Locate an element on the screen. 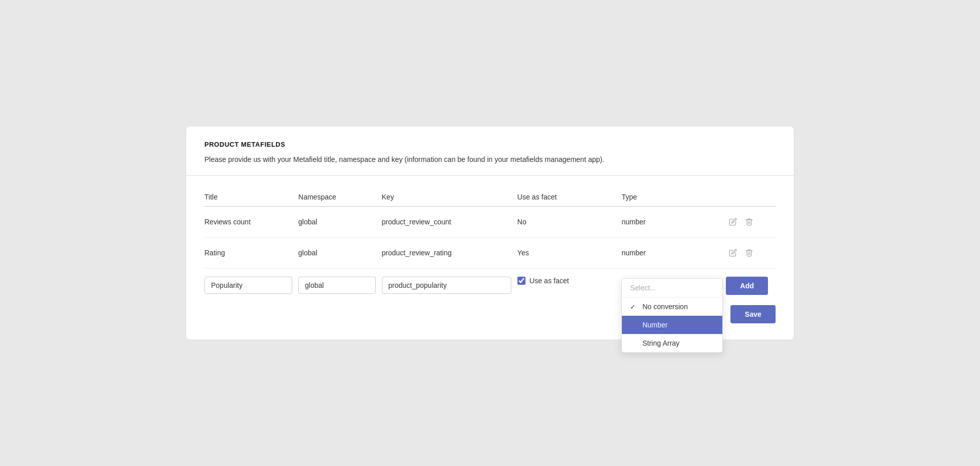 This screenshot has width=980, height=466. table-row: Rating global product_review_rating Yes … is located at coordinates (490, 253).